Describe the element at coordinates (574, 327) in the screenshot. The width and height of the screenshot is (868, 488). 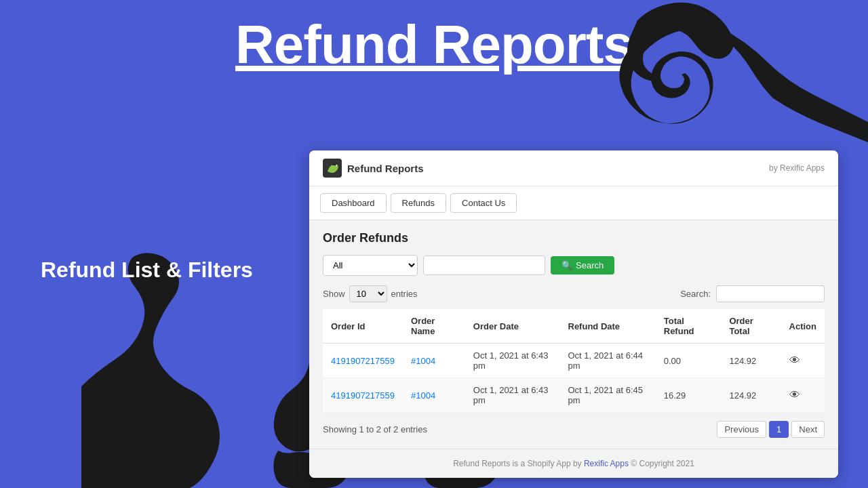
I see `table-header-row: Order Id Order Name Order Date Refund Da…` at that location.